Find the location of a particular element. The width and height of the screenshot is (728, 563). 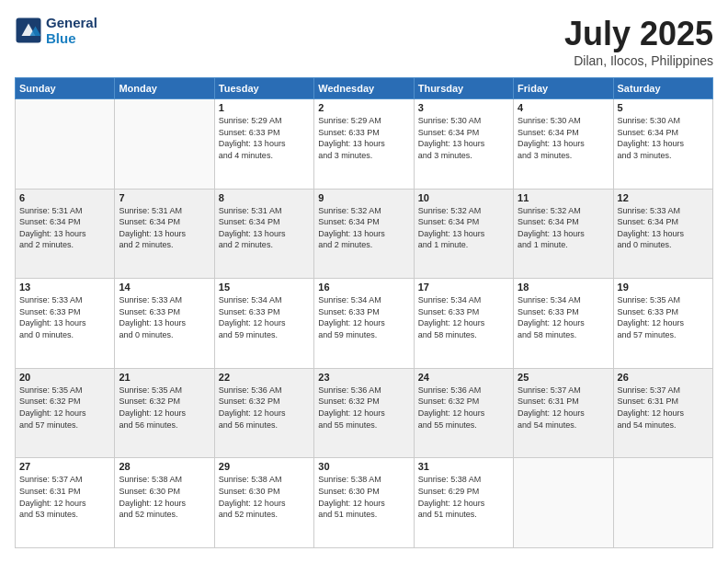

day-number: 3 is located at coordinates (463, 108).